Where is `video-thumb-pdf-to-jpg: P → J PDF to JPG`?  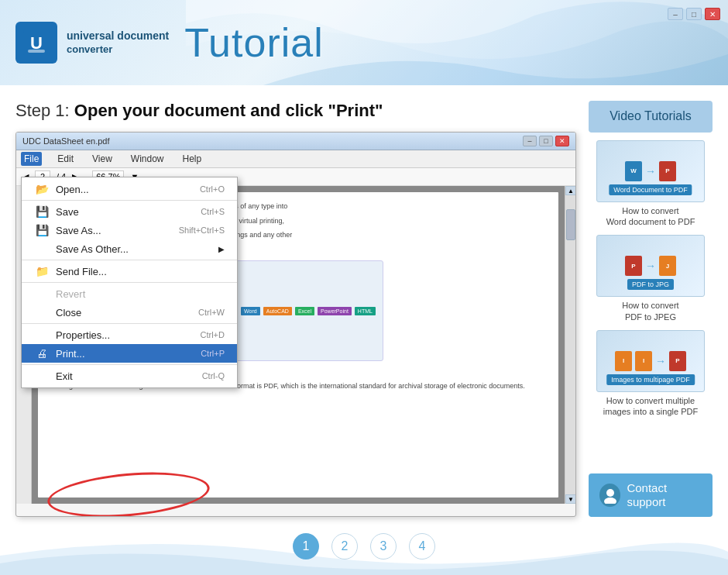
video-thumb-pdf-to-jpg: P → J PDF to JPG is located at coordinates (651, 266).